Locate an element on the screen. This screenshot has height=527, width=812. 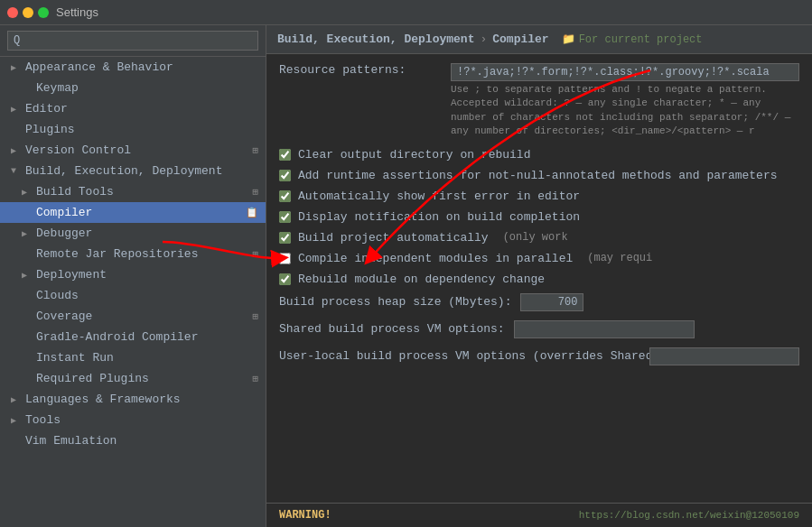
shared-vm-row: Shared build process VM options: is located at coordinates (539, 329).